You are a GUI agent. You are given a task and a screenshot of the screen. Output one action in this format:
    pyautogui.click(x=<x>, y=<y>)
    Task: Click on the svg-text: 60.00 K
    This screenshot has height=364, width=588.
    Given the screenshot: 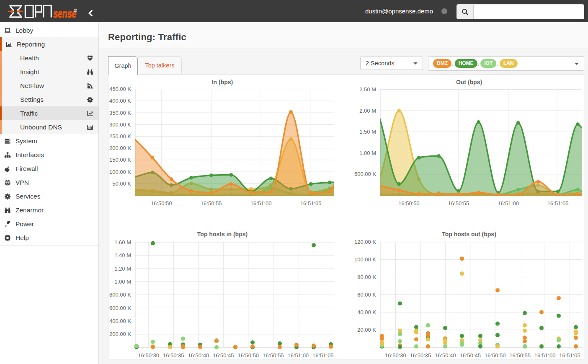 What is the action you would take?
    pyautogui.click(x=367, y=295)
    